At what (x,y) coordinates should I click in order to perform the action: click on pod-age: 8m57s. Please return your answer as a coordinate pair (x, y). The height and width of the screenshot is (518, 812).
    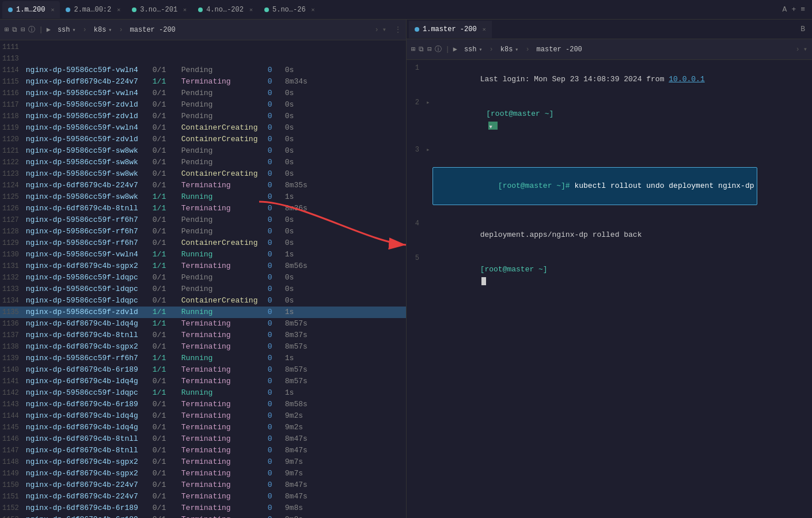
    Looking at the image, I should click on (296, 370).